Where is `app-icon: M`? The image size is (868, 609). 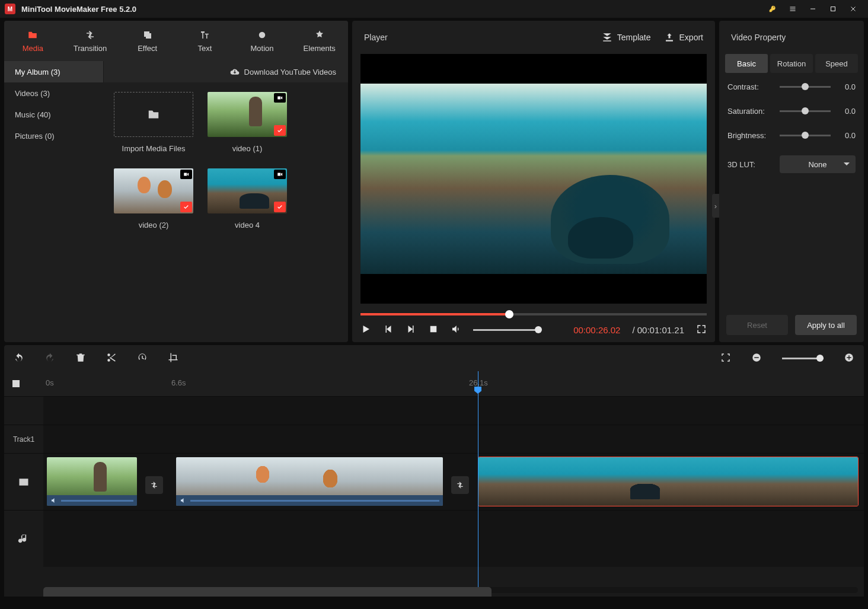 app-icon: M is located at coordinates (10, 9).